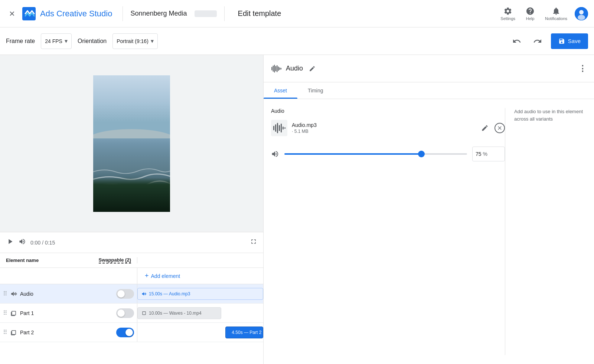 This screenshot has width=594, height=364. I want to click on notifications-button: Notifications, so click(556, 14).